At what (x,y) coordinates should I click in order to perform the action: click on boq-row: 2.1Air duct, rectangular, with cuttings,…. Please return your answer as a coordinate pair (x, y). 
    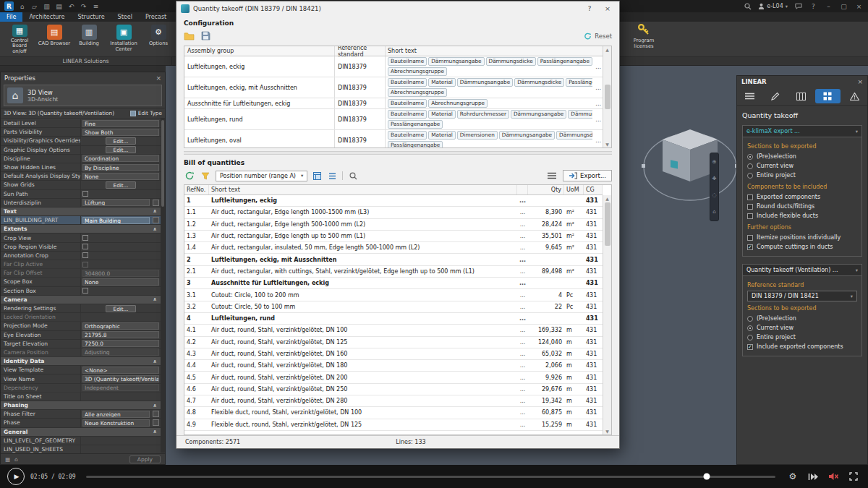
    Looking at the image, I should click on (393, 272).